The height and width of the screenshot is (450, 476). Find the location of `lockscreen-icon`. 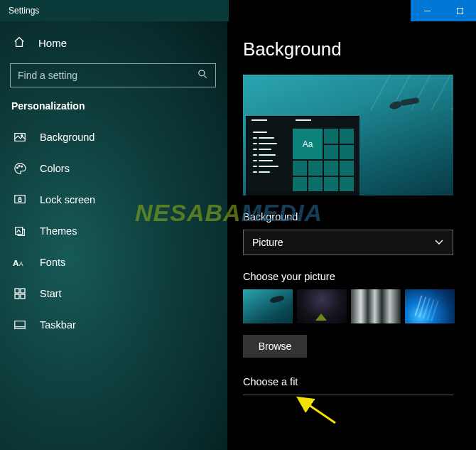

lockscreen-icon is located at coordinates (20, 200).